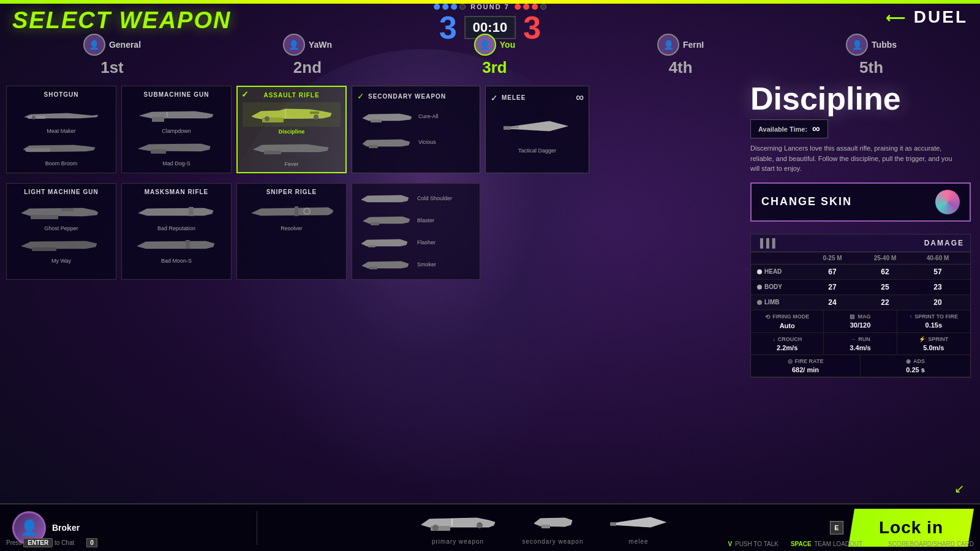 This screenshot has width=980, height=551. Describe the element at coordinates (787, 326) in the screenshot. I see `firing-mode-value: Auto` at that location.